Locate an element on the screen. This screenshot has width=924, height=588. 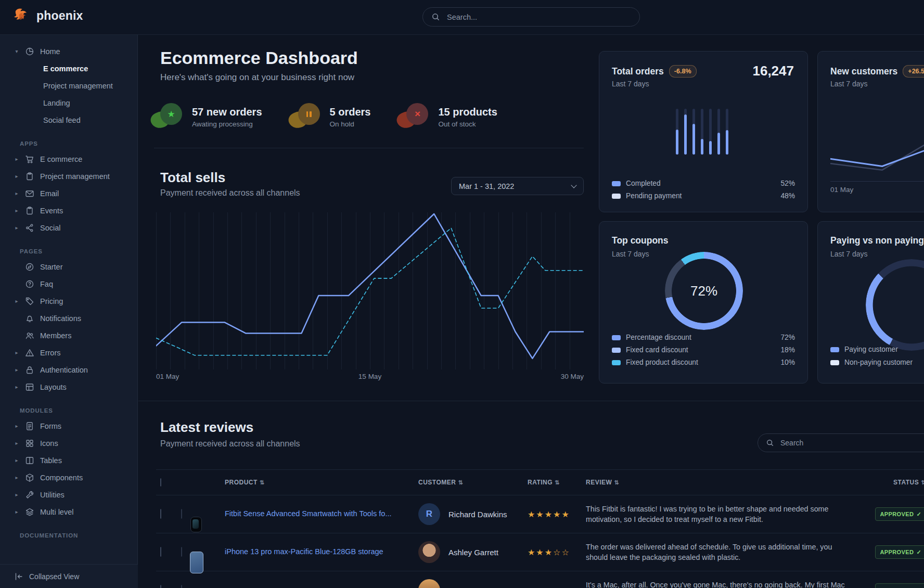
card-title: Top coupons is located at coordinates (640, 240).